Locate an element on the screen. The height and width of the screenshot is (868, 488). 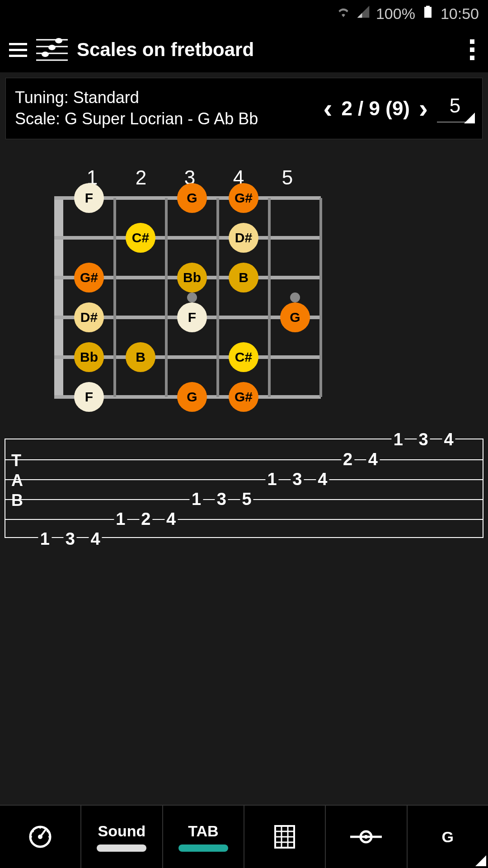
clock: 10:50 is located at coordinates (460, 14).